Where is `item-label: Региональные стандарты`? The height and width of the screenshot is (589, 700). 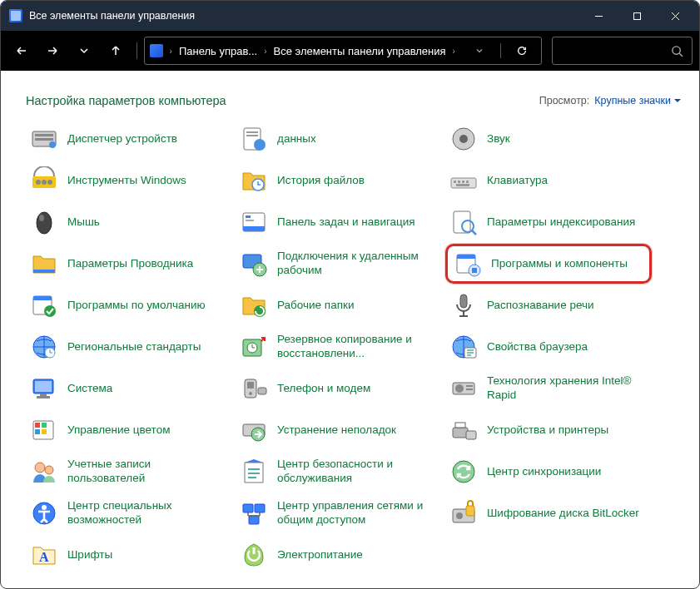
item-label: Региональные стандарты is located at coordinates (134, 348).